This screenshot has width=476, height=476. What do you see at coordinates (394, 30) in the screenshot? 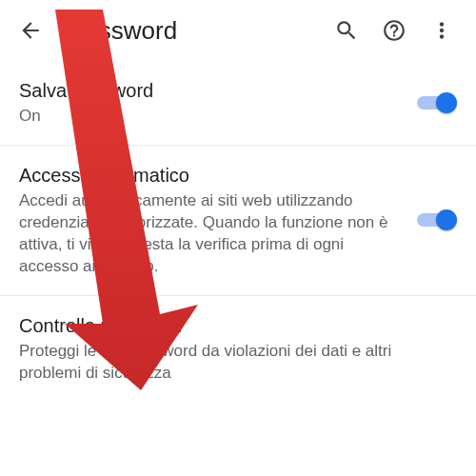
I see `header-actions` at bounding box center [394, 30].